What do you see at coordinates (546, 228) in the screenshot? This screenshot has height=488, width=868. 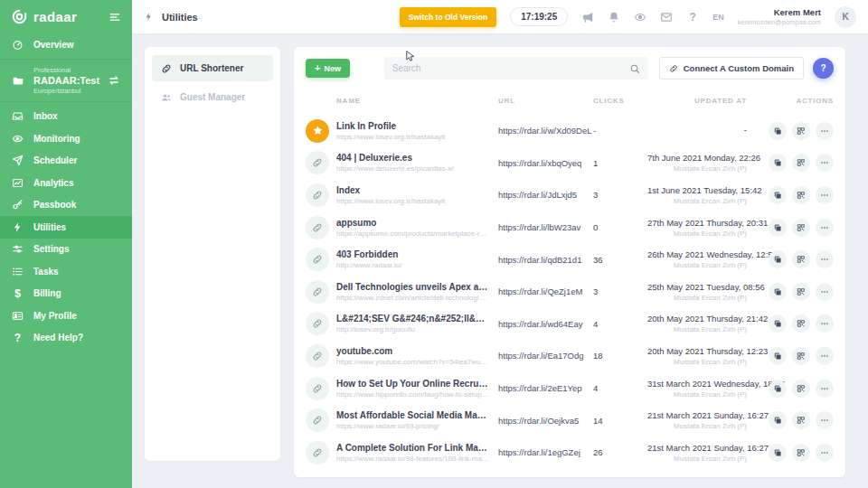 I see `row-short-url: https://rdar.li/lbW23av` at bounding box center [546, 228].